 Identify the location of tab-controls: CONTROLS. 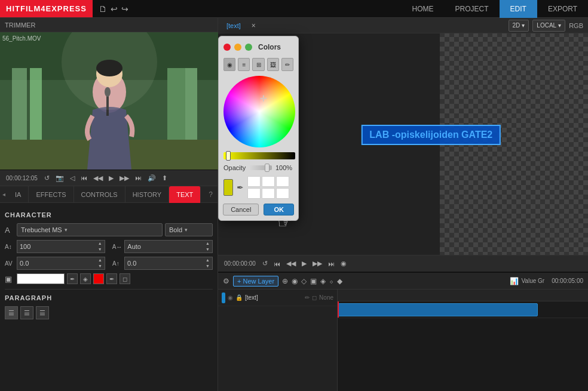
(100, 195).